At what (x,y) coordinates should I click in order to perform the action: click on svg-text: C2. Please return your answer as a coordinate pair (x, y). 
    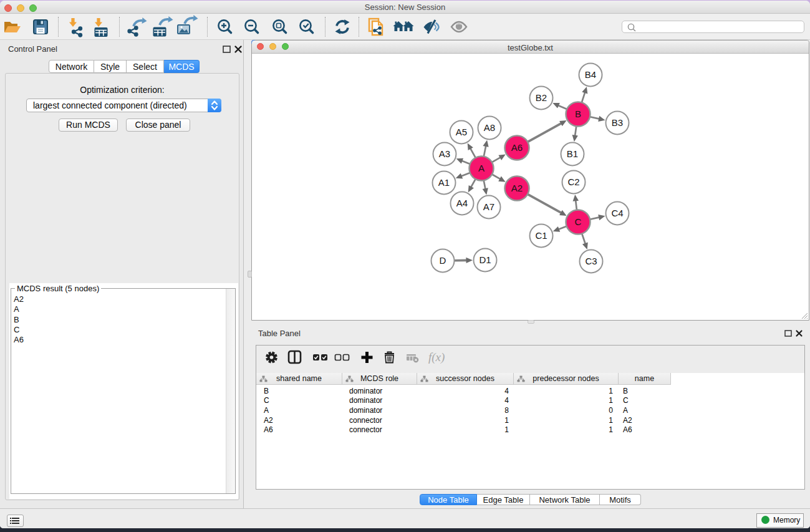
    Looking at the image, I should click on (574, 182).